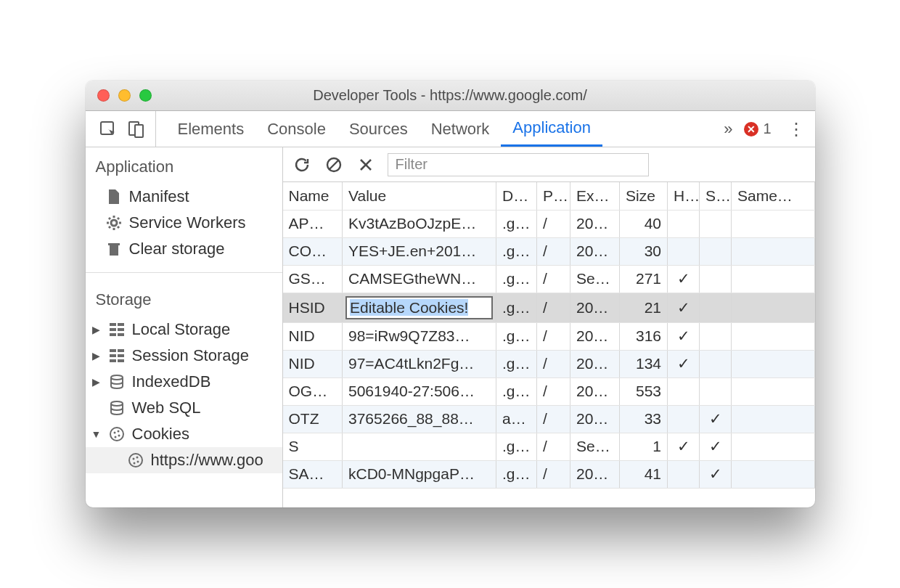 The width and height of the screenshot is (900, 588). Describe the element at coordinates (313, 446) in the screenshot. I see `cell: S` at that location.